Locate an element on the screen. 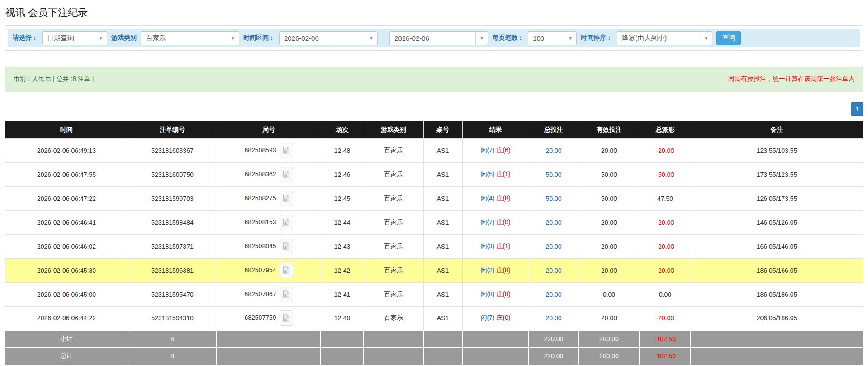  cell-round-id: 682507954 is located at coordinates (269, 271).